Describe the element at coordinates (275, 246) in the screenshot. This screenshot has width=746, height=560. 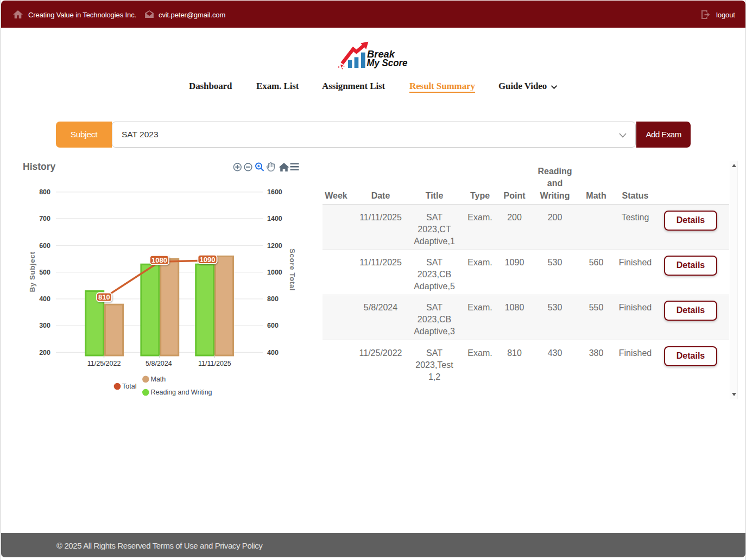
I see `svg-text: 1200` at that location.